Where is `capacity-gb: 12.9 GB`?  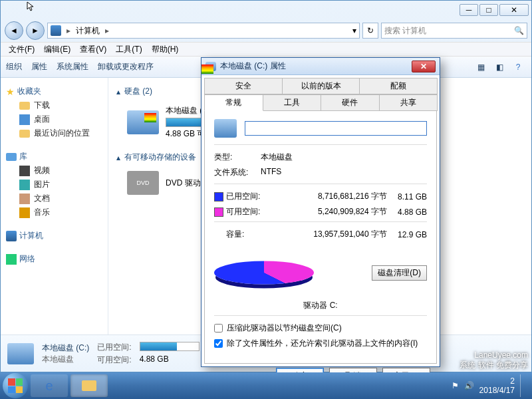 capacity-gb: 12.9 GB is located at coordinates (407, 235).